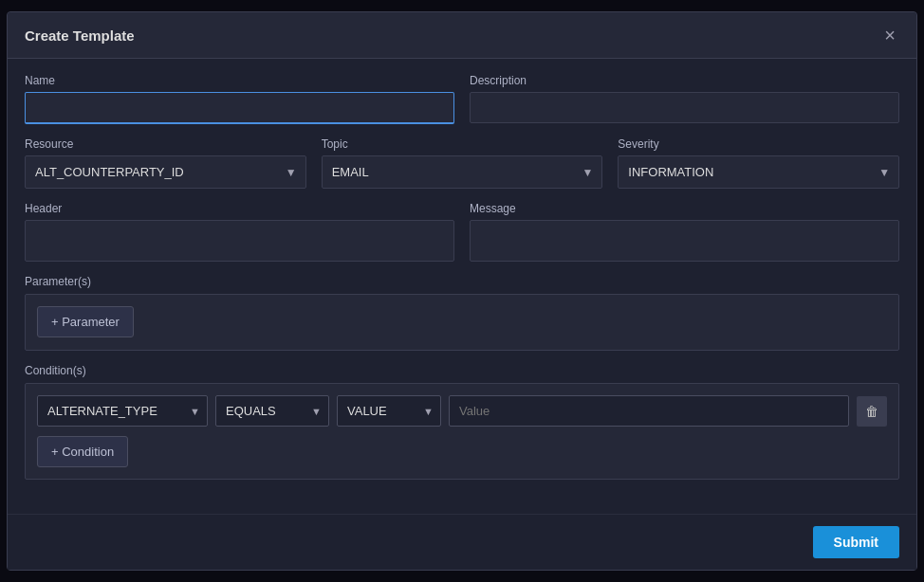 This screenshot has width=924, height=582. Describe the element at coordinates (463, 144) in the screenshot. I see `topic-label: Topic` at that location.